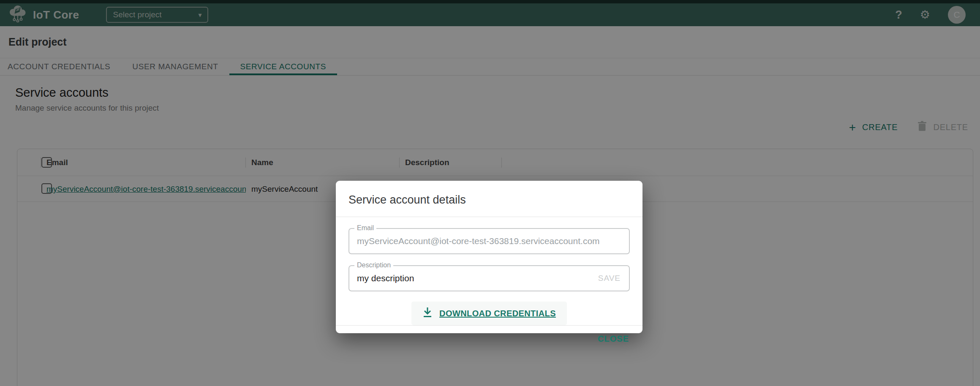 The height and width of the screenshot is (386, 980). I want to click on email-field-label: Email, so click(365, 228).